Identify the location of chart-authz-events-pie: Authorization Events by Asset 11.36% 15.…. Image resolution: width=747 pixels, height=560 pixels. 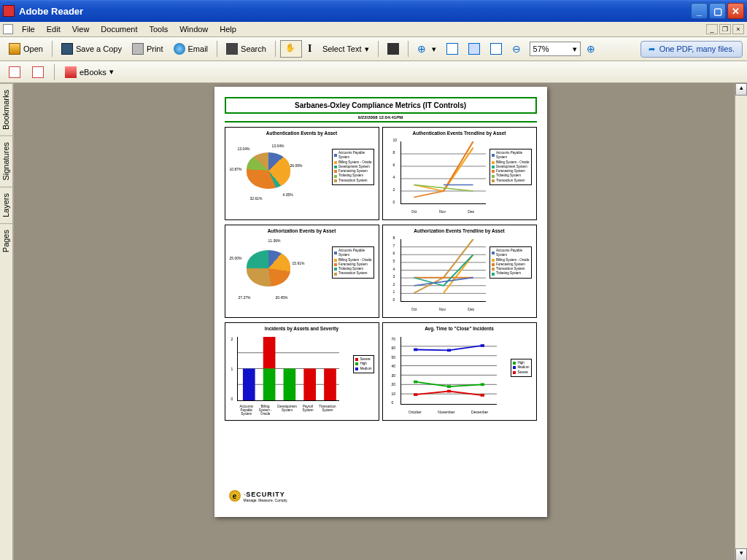
(302, 271).